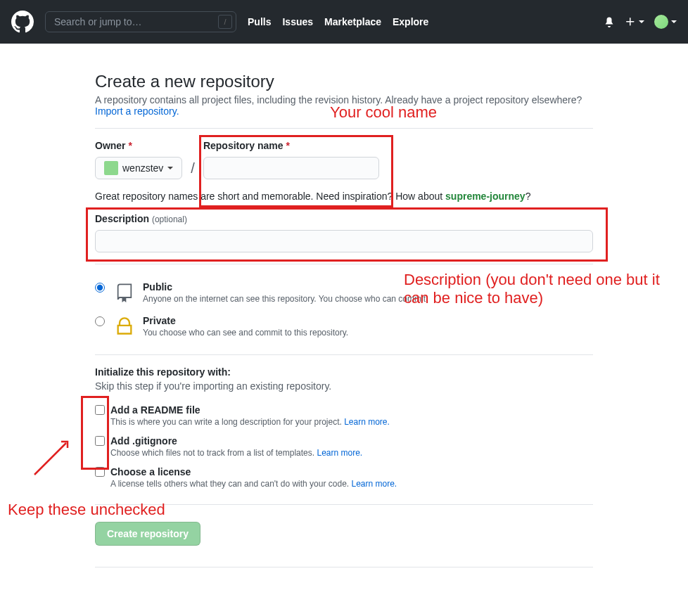 This screenshot has height=616, width=688. I want to click on private-title: Private, so click(368, 321).